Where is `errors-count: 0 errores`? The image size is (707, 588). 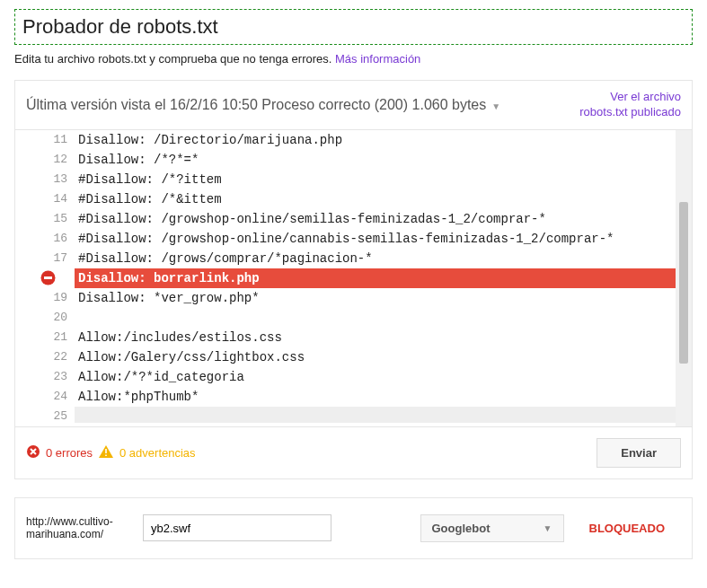 errors-count: 0 errores is located at coordinates (69, 452).